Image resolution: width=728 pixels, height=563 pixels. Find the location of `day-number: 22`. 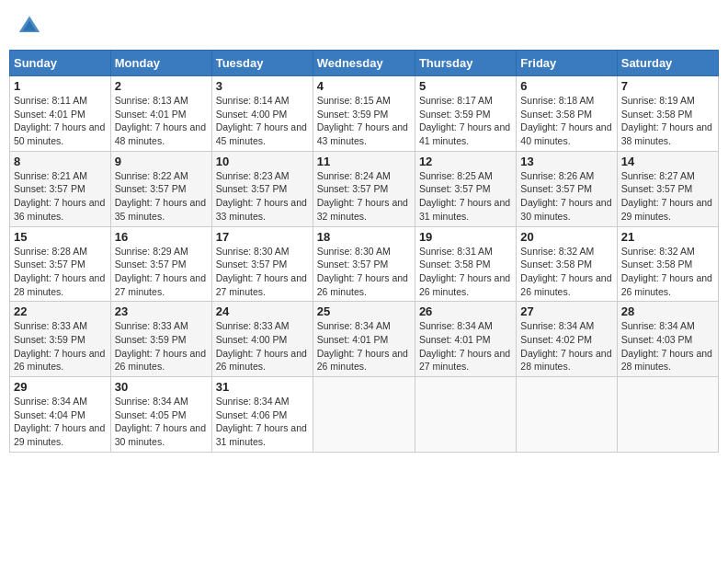

day-number: 22 is located at coordinates (61, 311).